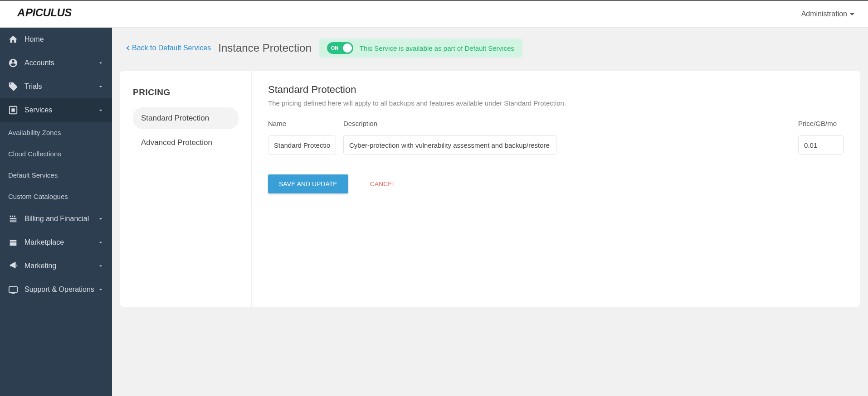 This screenshot has width=868, height=396. What do you see at coordinates (61, 110) in the screenshot?
I see `sidebar-label: Services` at bounding box center [61, 110].